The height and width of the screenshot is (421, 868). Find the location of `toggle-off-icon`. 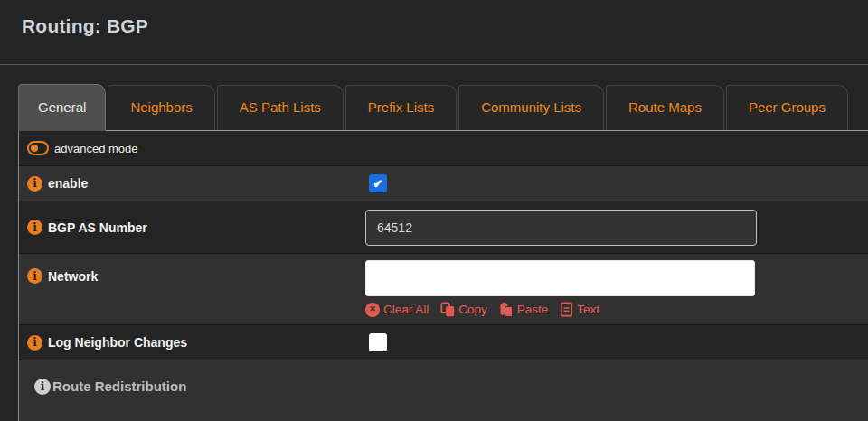

toggle-off-icon is located at coordinates (38, 148).